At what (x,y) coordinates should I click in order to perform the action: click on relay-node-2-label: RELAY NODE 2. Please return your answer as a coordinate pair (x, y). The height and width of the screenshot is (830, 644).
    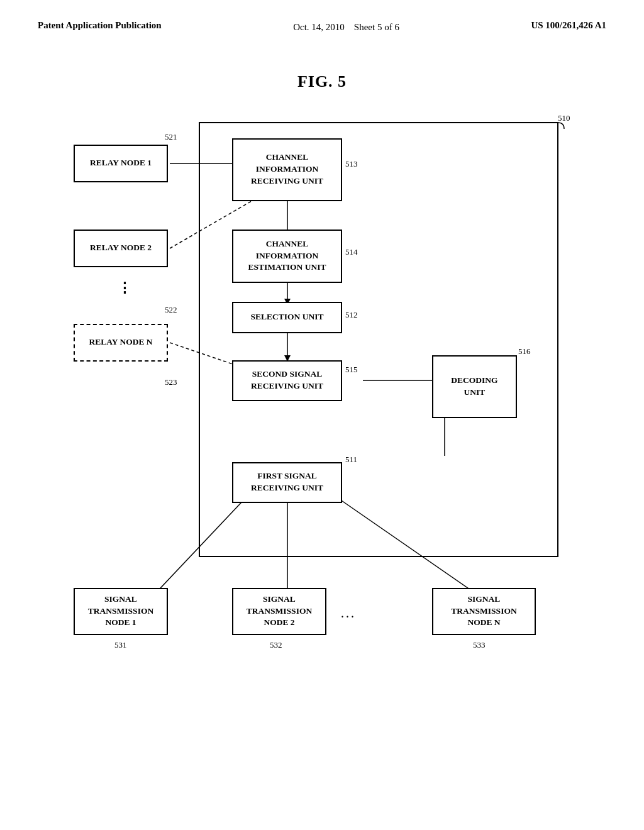
    Looking at the image, I should click on (121, 248).